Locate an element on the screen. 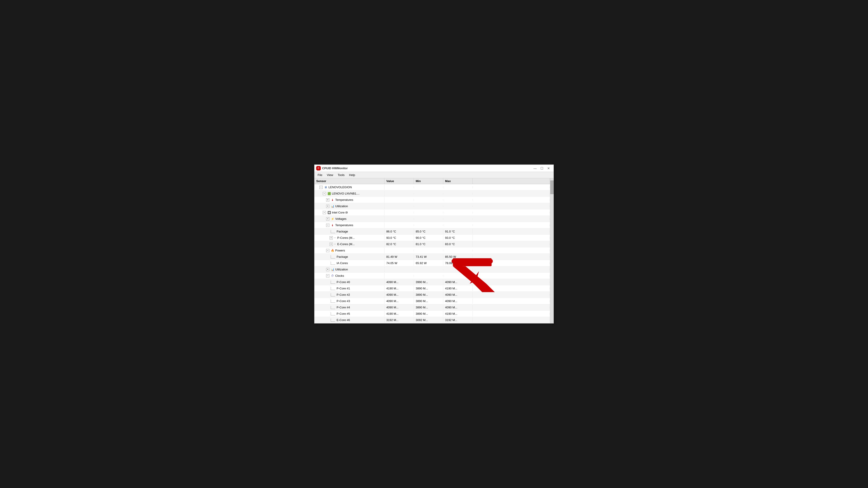 The height and width of the screenshot is (488, 868). sensor-label: LENOVOLEGION is located at coordinates (340, 187).